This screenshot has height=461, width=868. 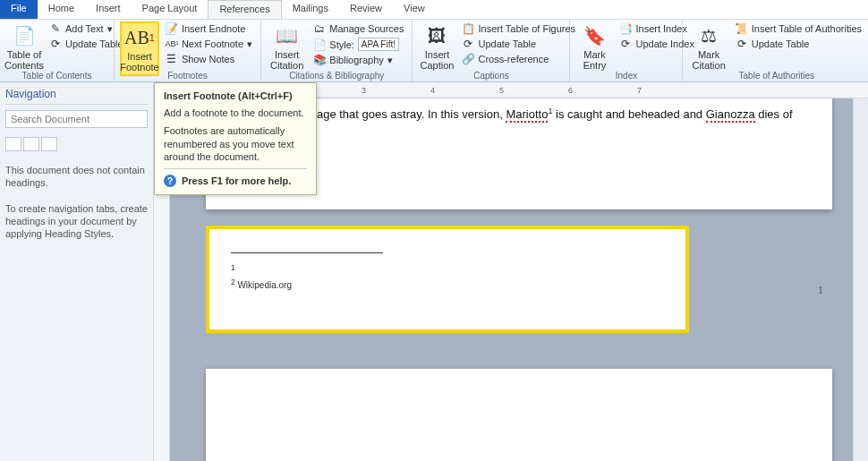 I want to click on show-notes-icon: ☰, so click(x=172, y=59).